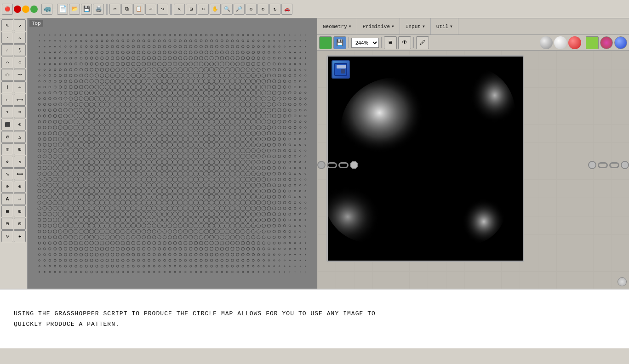 This screenshot has height=364, width=629. I want to click on tool-cursor: ↖, so click(7, 25).